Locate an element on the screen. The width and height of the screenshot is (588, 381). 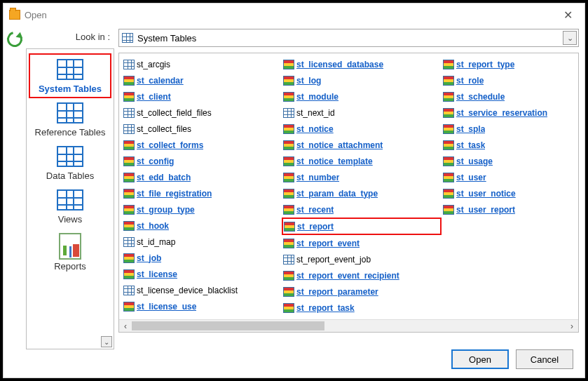
file-item: st_notice_template is located at coordinates (362, 161).